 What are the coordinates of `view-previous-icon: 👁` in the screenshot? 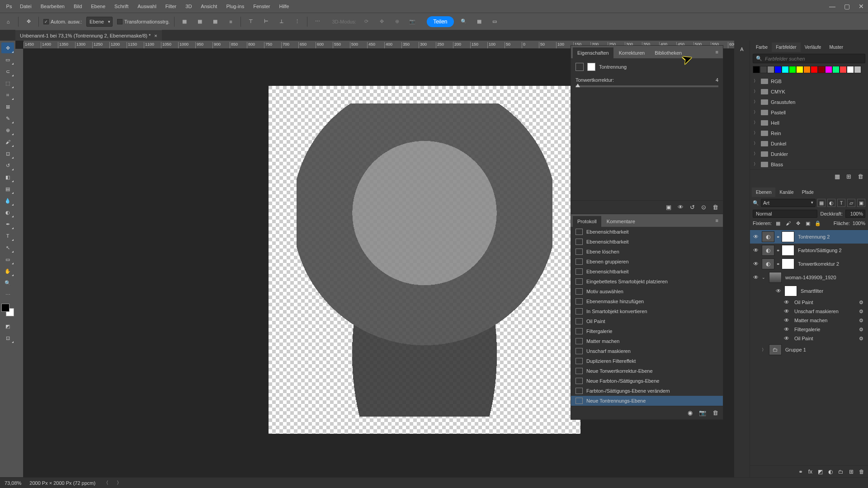 It's located at (681, 207).